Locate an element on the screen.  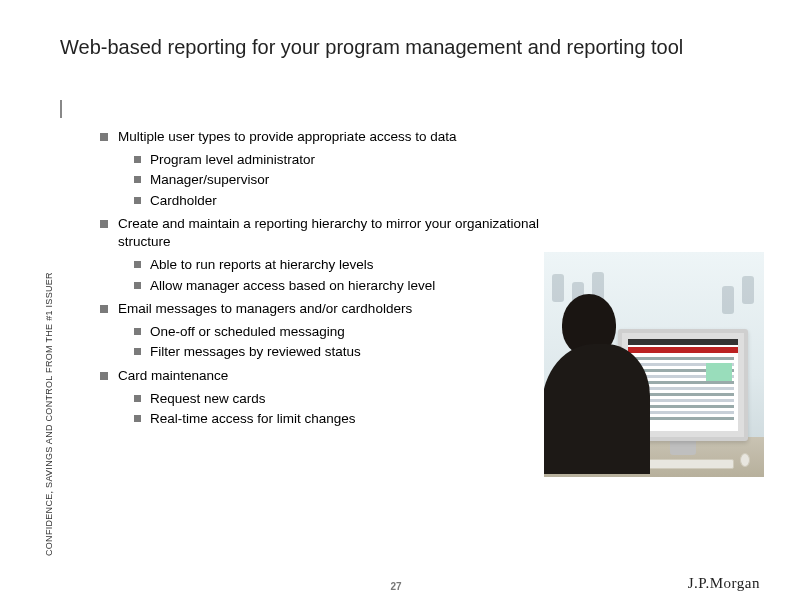
bullet-text: Create and maintain a reporting hierarch… is located at coordinates (328, 232).